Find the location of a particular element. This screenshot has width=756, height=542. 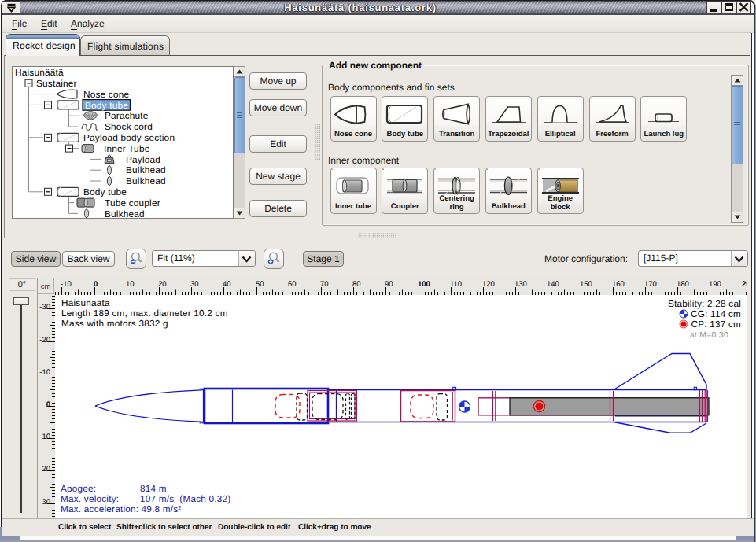

svg-text: 150 is located at coordinates (586, 285).